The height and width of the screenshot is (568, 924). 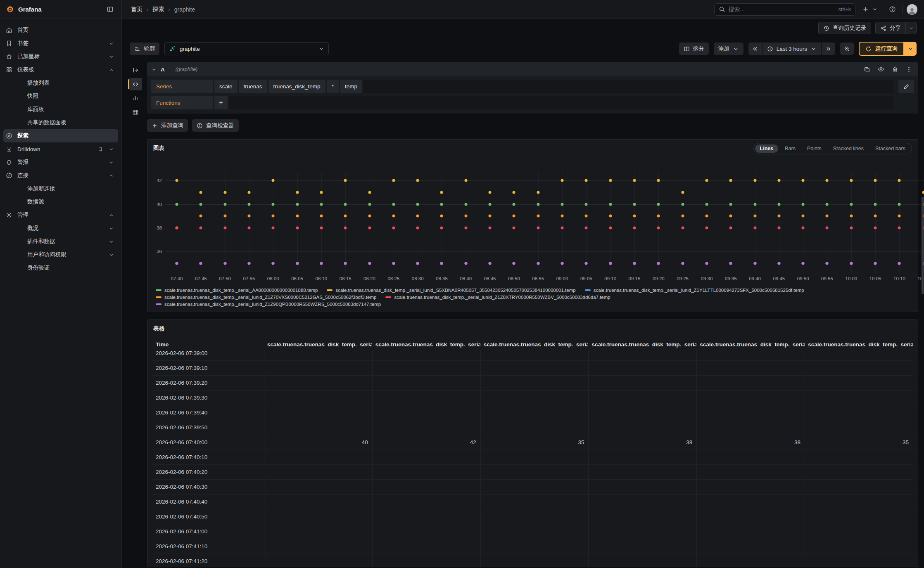 I want to click on sidebar-item-书签: 书签, so click(x=61, y=43).